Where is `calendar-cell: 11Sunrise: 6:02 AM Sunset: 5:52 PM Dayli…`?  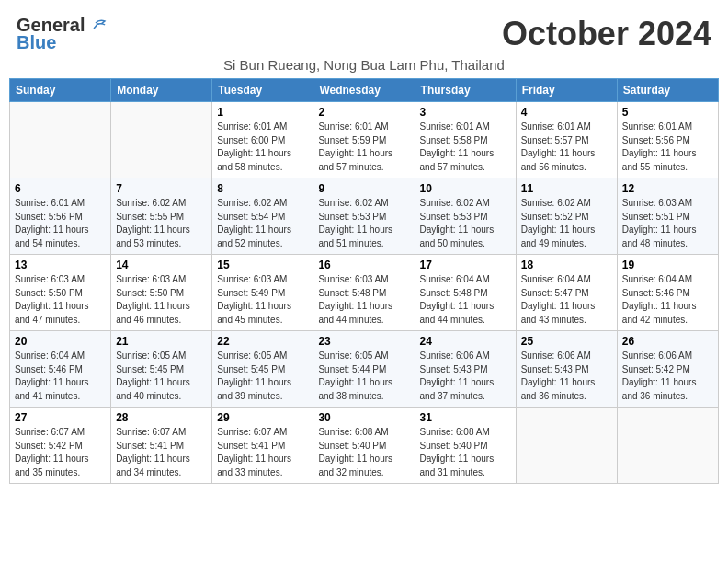
calendar-cell: 11Sunrise: 6:02 AM Sunset: 5:52 PM Dayli… is located at coordinates (566, 217).